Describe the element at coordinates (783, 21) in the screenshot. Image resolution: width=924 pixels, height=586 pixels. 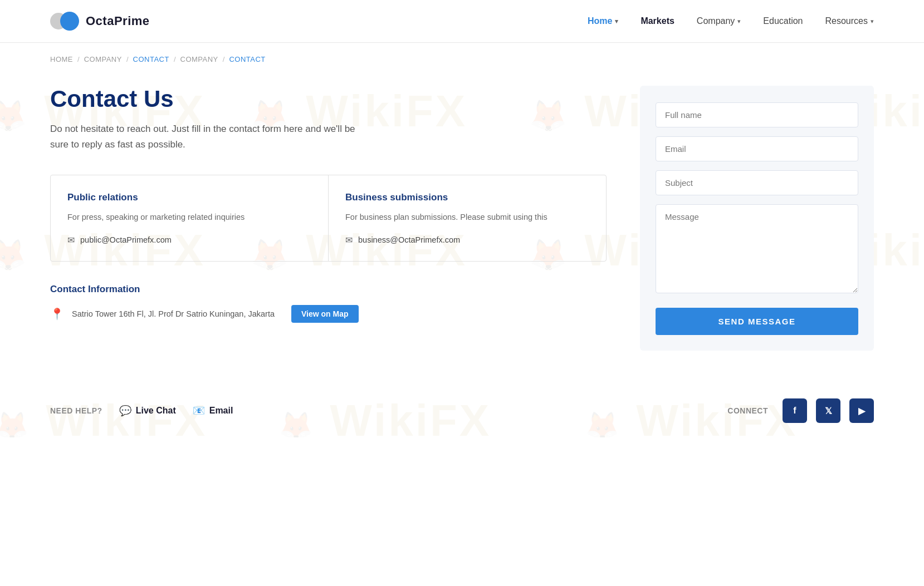
I see `nav-education: Education` at that location.